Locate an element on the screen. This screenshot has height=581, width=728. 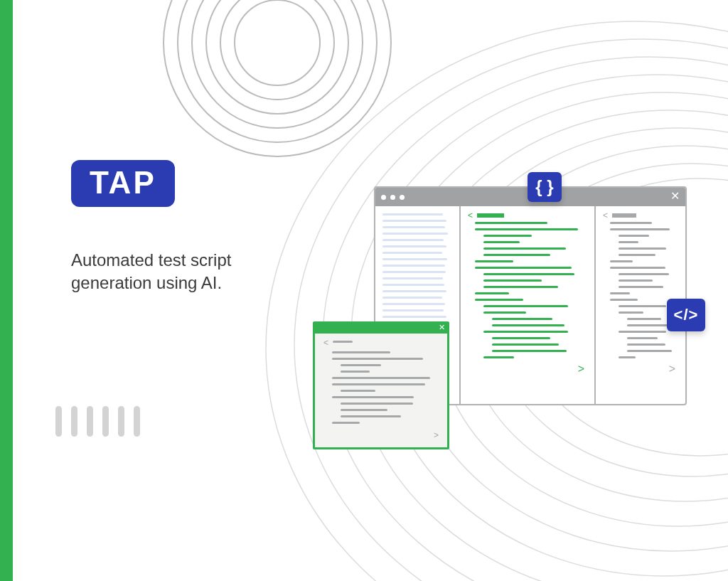
editor-pane-code-green: < is located at coordinates (528, 305).